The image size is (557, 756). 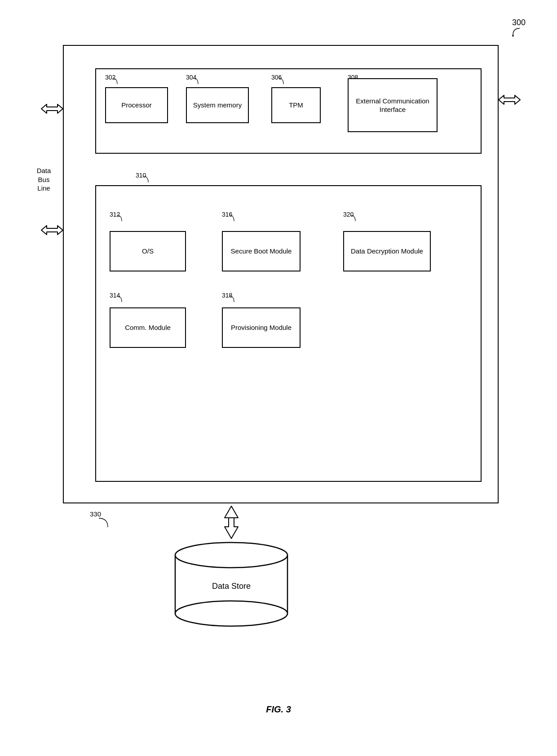 I want to click on provisioning-box: Provisioning Module, so click(x=261, y=328).